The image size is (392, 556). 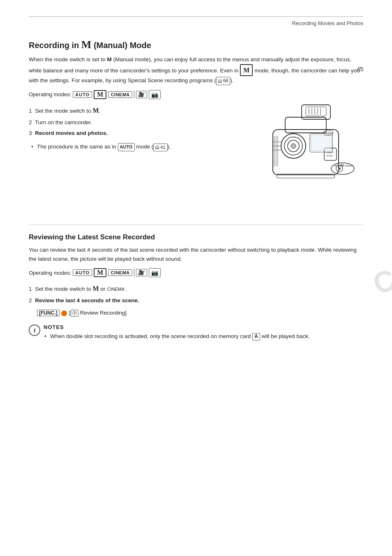 What do you see at coordinates (247, 70) in the screenshot?
I see `inline-M-badge: M` at bounding box center [247, 70].